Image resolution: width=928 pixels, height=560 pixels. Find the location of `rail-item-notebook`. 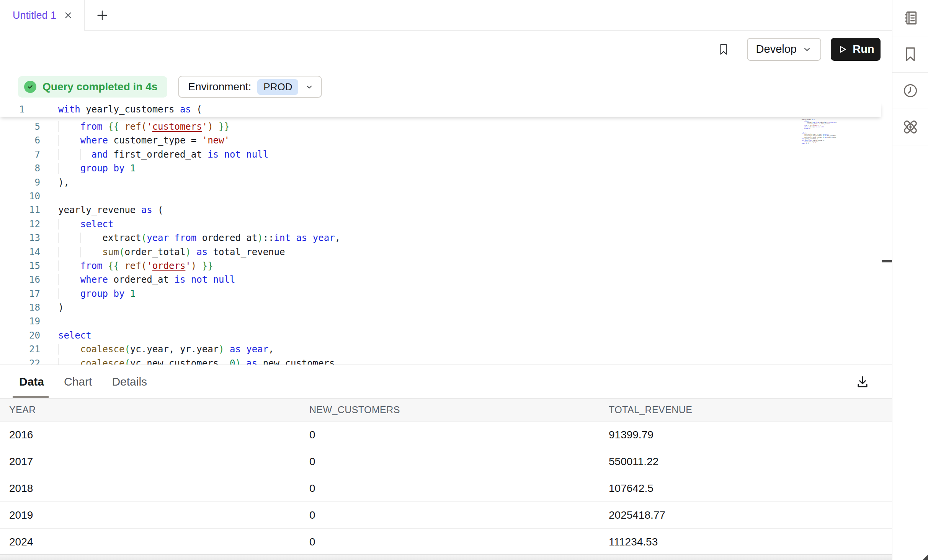

rail-item-notebook is located at coordinates (910, 18).